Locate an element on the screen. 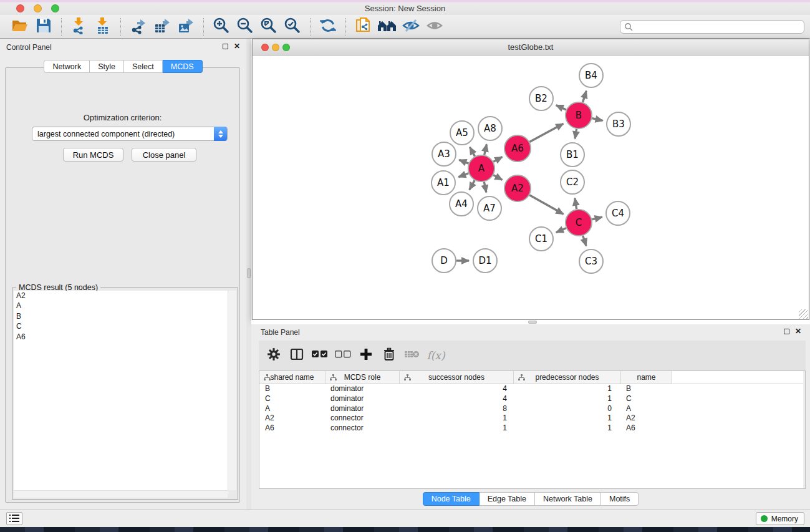 The image size is (810, 532). function-builder-button: f(x) is located at coordinates (435, 355).